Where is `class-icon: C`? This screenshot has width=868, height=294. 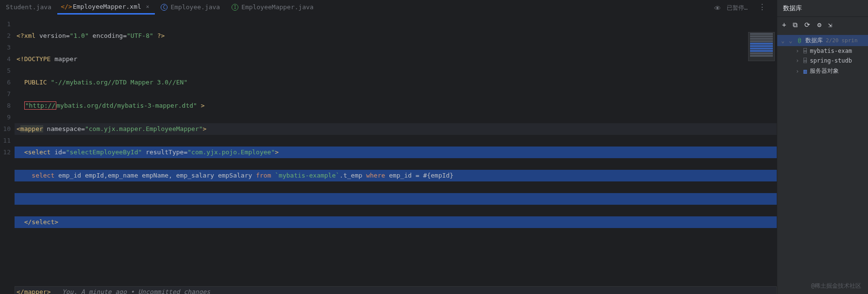 class-icon: C is located at coordinates (164, 7).